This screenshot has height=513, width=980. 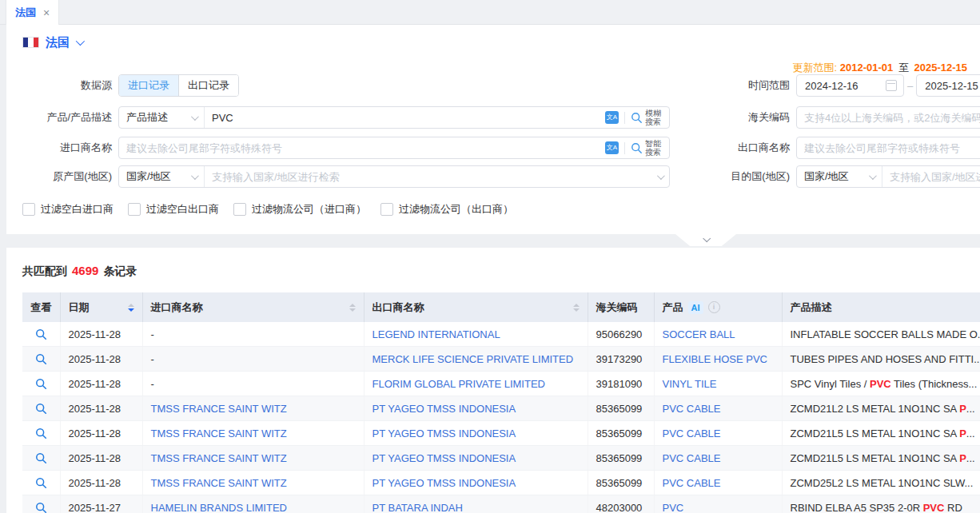 What do you see at coordinates (888, 148) in the screenshot?
I see `exporter-input-wrap` at bounding box center [888, 148].